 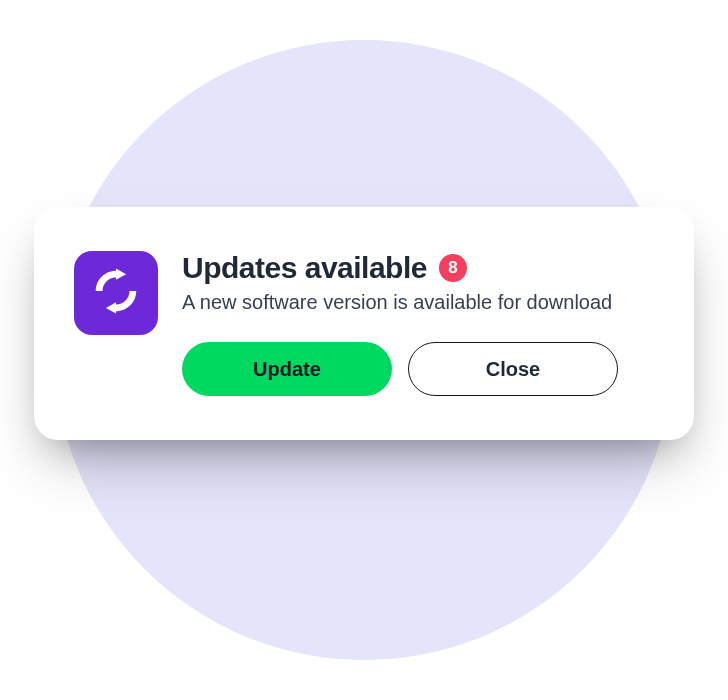 I want to click on dialog-content: Updates available 8 A new software versi…, so click(x=418, y=324).